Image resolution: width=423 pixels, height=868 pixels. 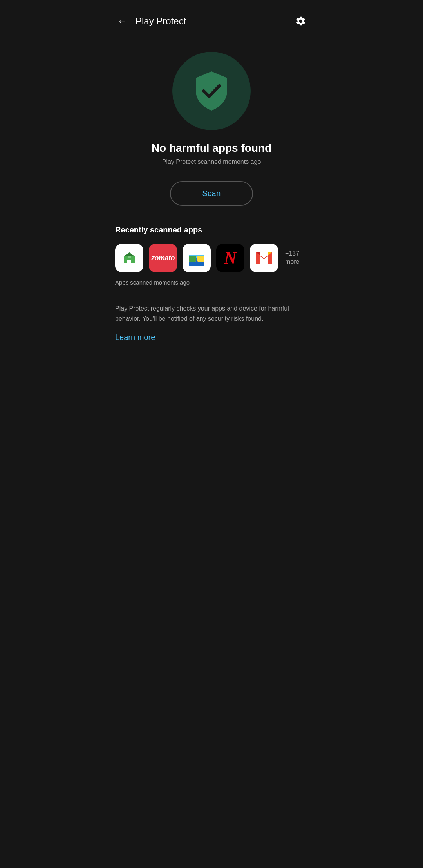 I want to click on zomato-text: zomato, so click(x=163, y=258).